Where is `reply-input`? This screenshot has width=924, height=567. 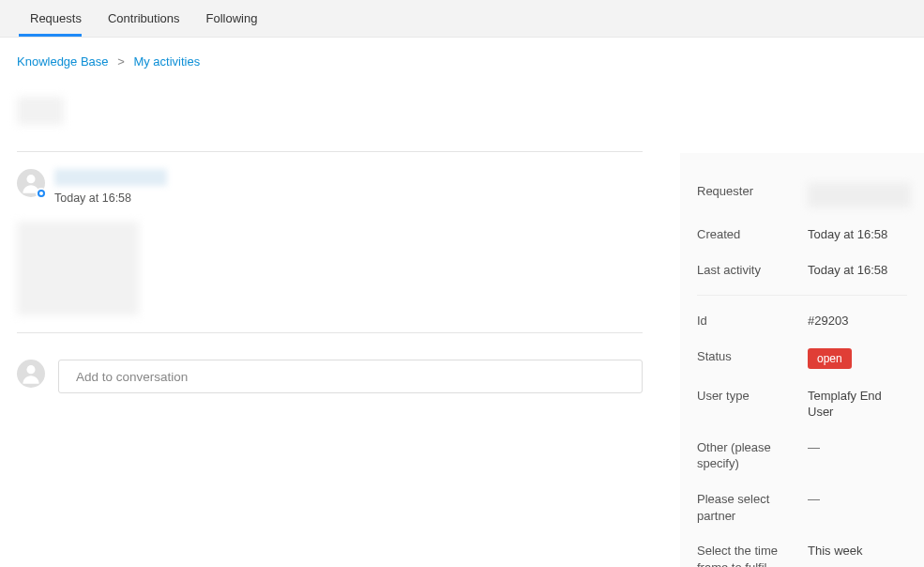 reply-input is located at coordinates (351, 376).